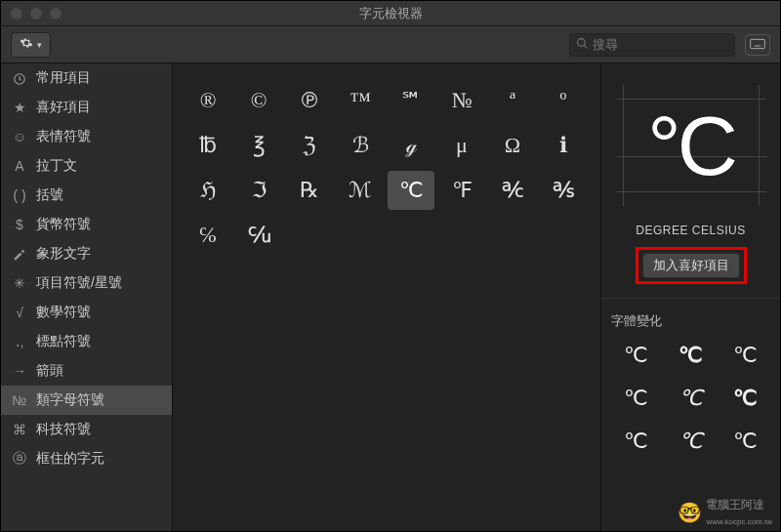 The height and width of the screenshot is (532, 781). I want to click on sidebar-item: ✳項目符號/星號, so click(86, 283).